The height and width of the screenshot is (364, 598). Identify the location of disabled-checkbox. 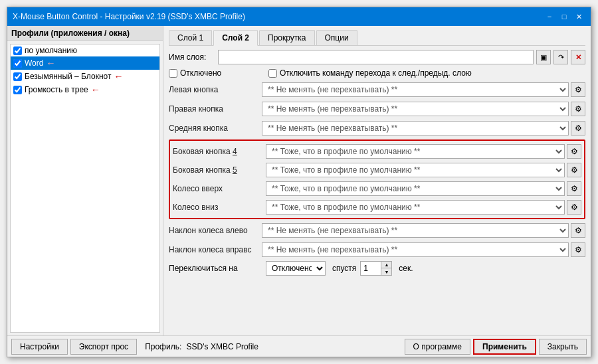
(173, 73).